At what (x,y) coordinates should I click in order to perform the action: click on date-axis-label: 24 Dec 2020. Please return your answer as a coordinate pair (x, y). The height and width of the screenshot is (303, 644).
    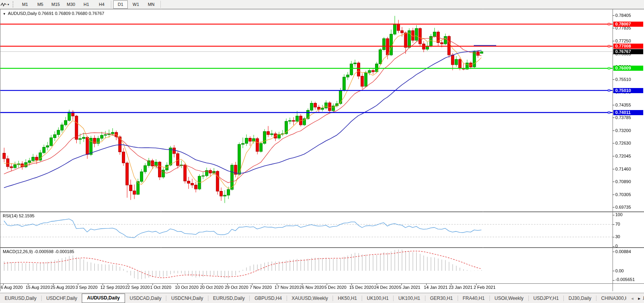
    Looking at the image, I should click on (386, 287).